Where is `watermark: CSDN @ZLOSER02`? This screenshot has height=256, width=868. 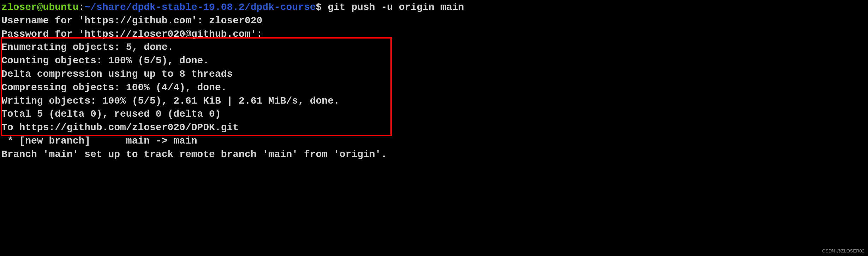
watermark: CSDN @ZLOSER02 is located at coordinates (843, 251).